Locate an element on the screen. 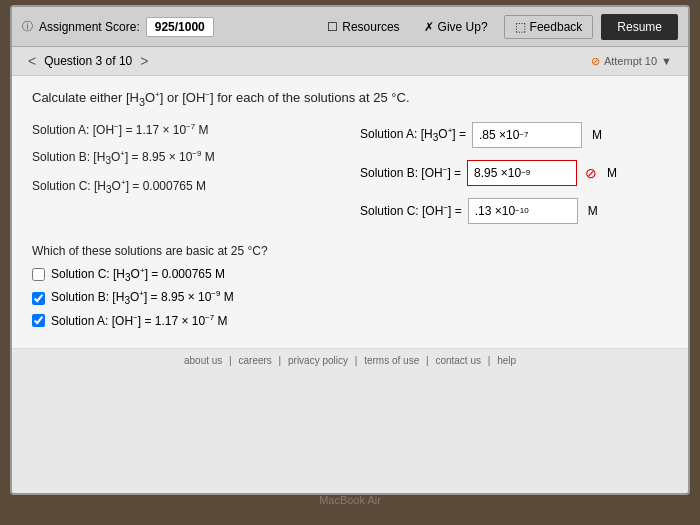 This screenshot has height=525, width=700. solution-a-left: Solution A: [OH−] = 1.17 × 10−7 M is located at coordinates (186, 130).